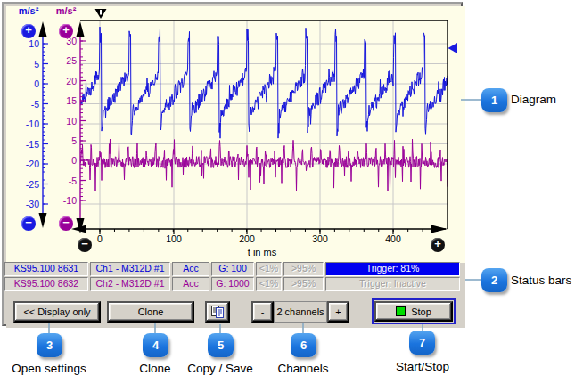  What do you see at coordinates (414, 312) in the screenshot?
I see `stop-button-focus-ring: Stop` at bounding box center [414, 312].